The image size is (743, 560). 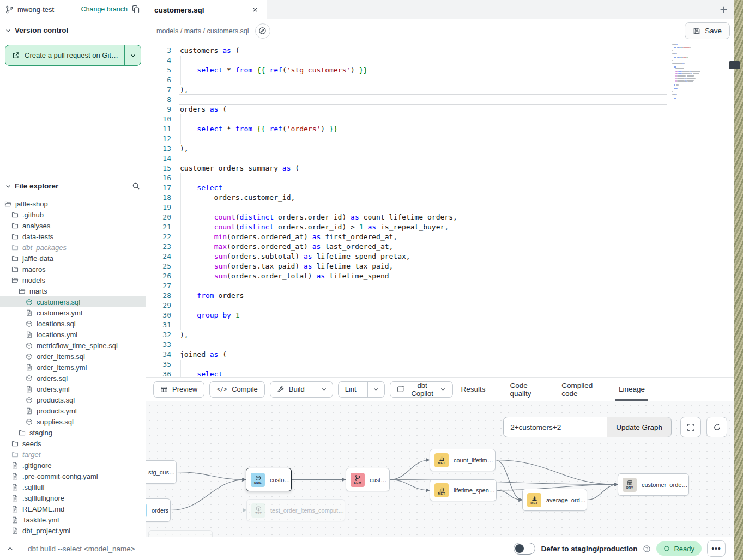 I want to click on preview-button: Preview, so click(x=179, y=389).